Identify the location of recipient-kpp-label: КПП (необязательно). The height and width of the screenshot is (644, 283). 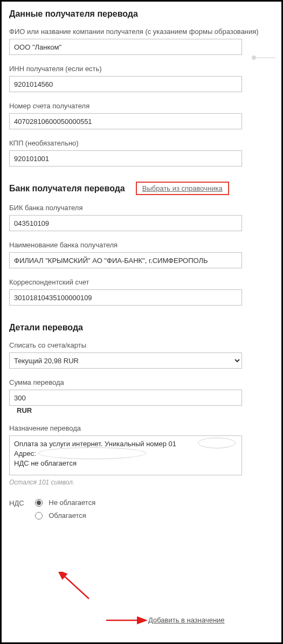
(141, 143).